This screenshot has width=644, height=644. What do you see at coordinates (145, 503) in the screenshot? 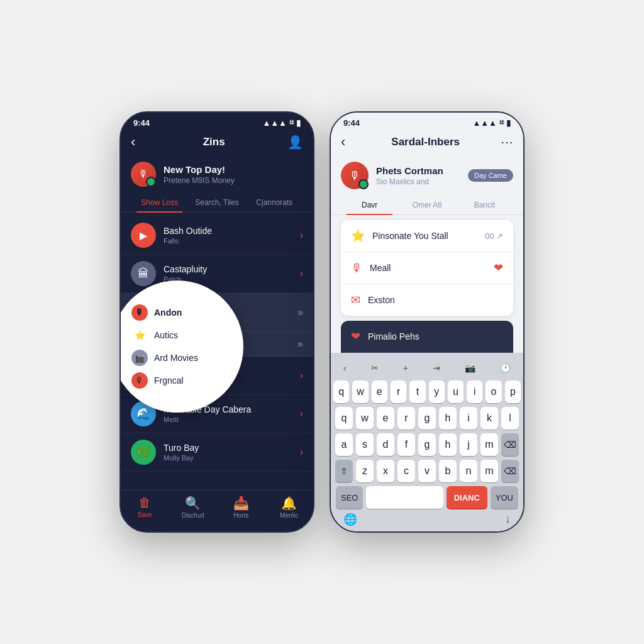
I see `save-icon: 🗑` at bounding box center [145, 503].